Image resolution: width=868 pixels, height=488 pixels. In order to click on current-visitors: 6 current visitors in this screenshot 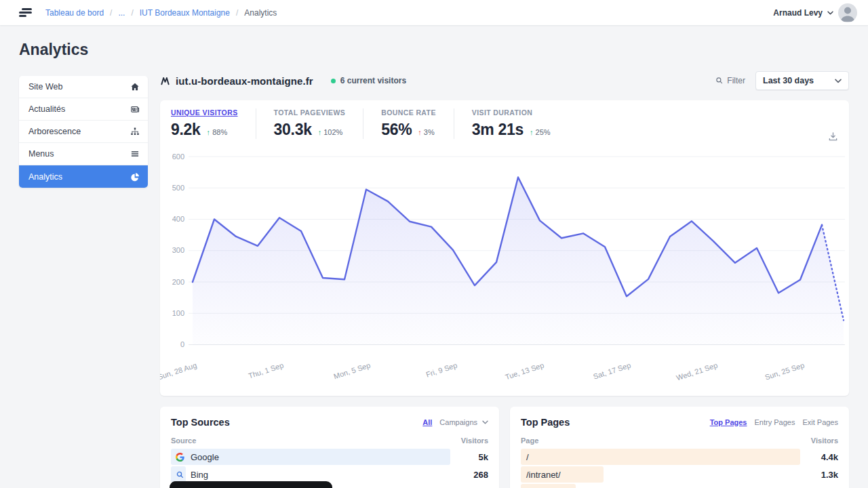, I will do `click(369, 81)`.